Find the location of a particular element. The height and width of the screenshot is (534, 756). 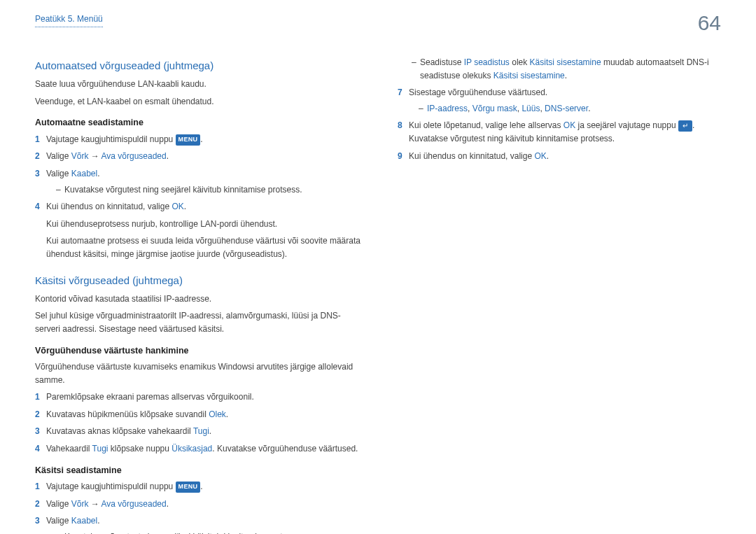

step-9: 9 Kui ühendus on kinnitatud, valige OK. is located at coordinates (559, 157).